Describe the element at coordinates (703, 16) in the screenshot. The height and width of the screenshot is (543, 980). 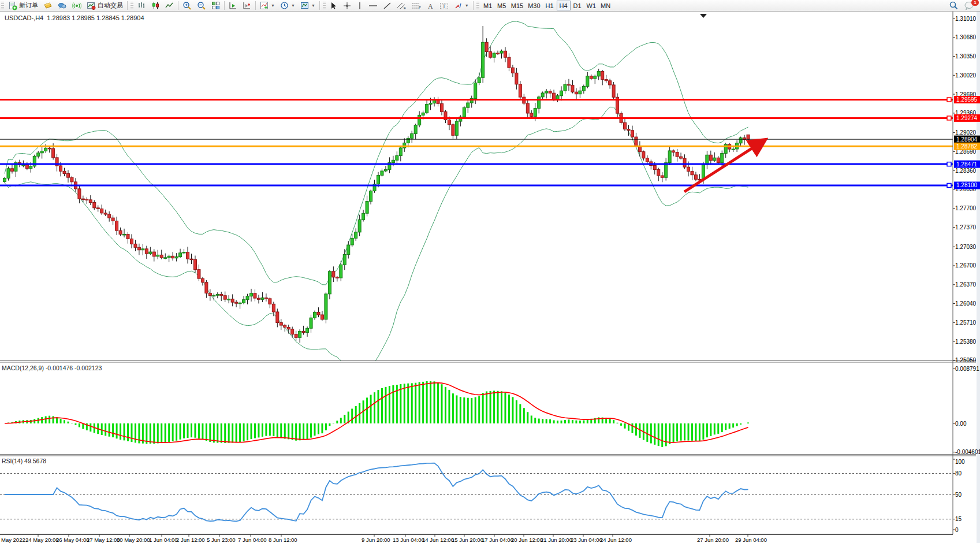
I see `chart-shift-marker` at that location.